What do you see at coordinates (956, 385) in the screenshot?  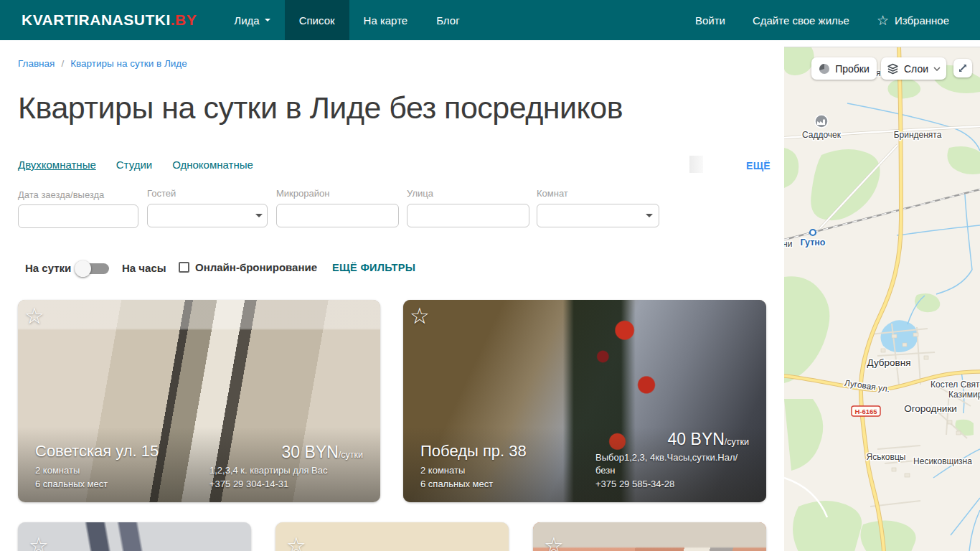 I see `label-kostel-1: Костел Святого` at bounding box center [956, 385].